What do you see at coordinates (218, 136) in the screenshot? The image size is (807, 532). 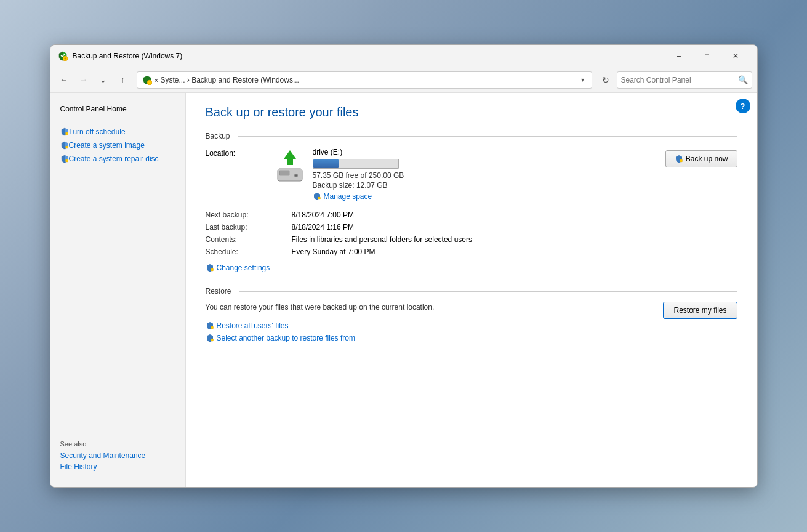 I see `backup-section-label: Backup` at bounding box center [218, 136].